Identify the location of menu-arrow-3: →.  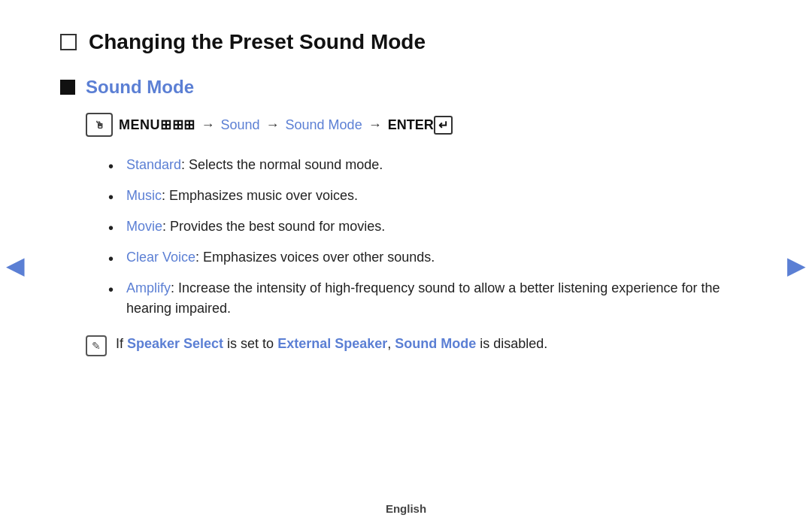
(375, 125).